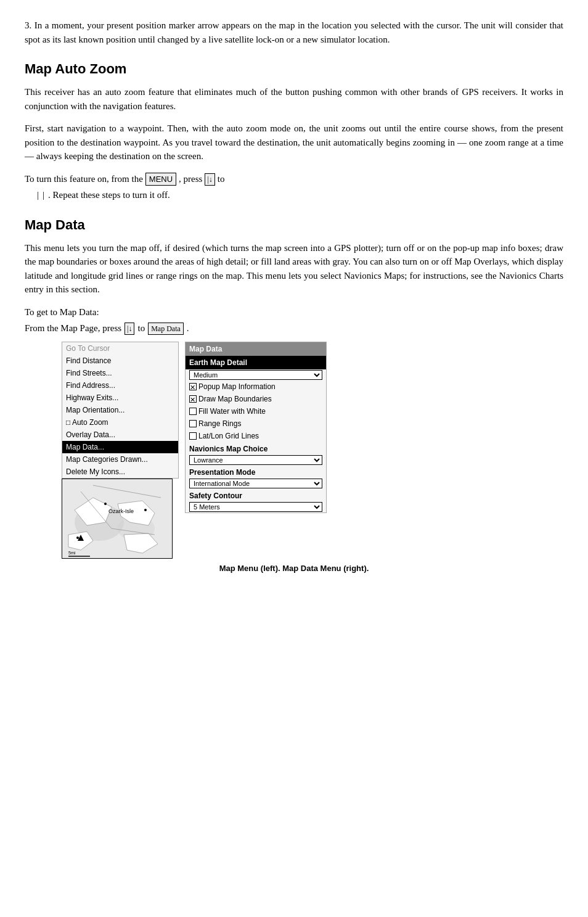  I want to click on section1-para2: First, start navigation to a waypoint. T…, so click(294, 142).